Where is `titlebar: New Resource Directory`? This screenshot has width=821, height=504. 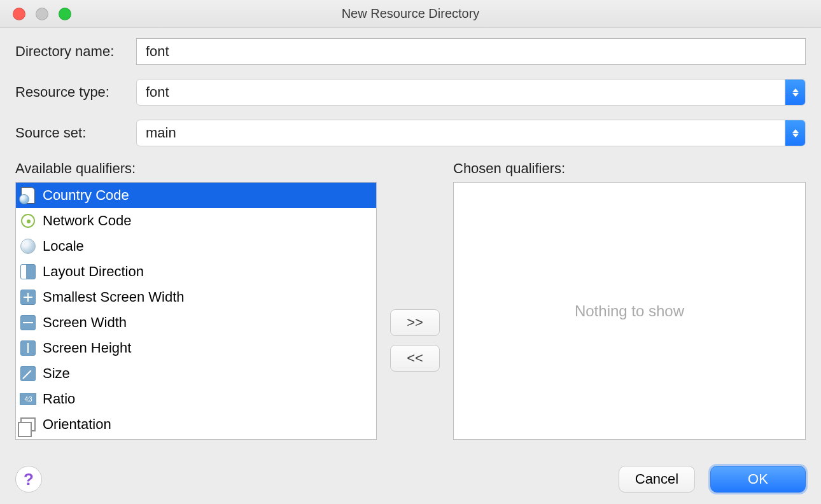
titlebar: New Resource Directory is located at coordinates (410, 14).